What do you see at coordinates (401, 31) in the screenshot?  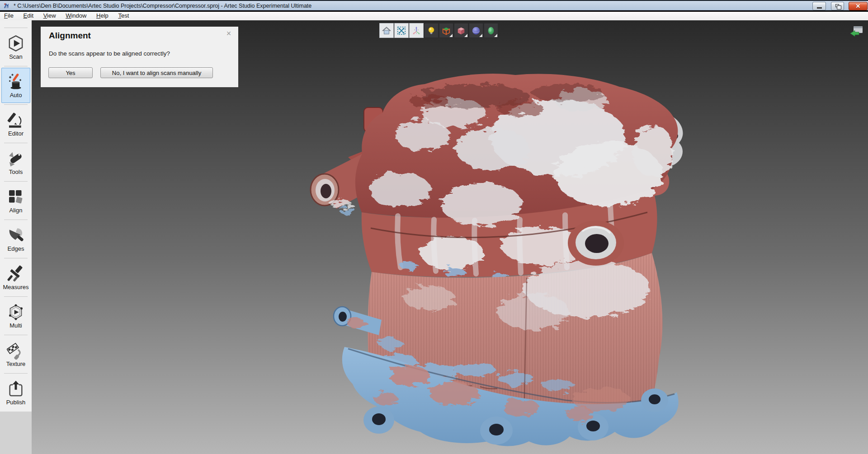 I see `fit-view-button` at bounding box center [401, 31].